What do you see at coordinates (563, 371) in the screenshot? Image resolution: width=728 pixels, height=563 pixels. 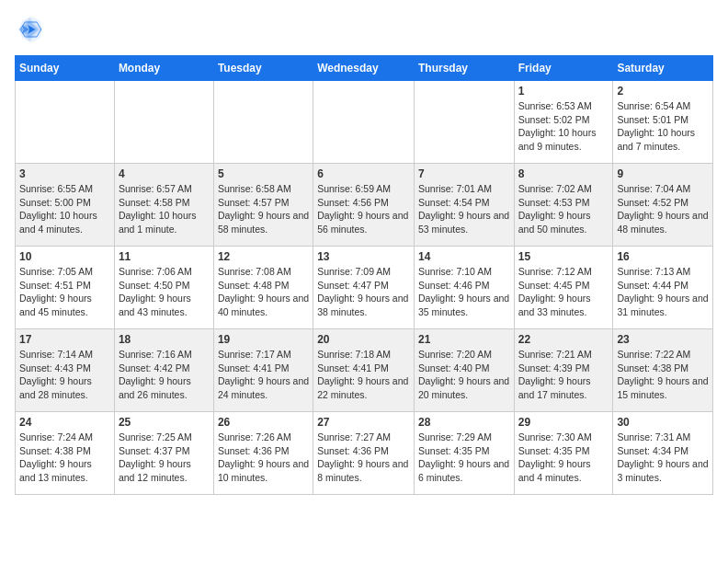 I see `calendar-cell: 22Sunrise: 7:21 AM Sunset: 4:39 PM Dayli…` at bounding box center [563, 371].